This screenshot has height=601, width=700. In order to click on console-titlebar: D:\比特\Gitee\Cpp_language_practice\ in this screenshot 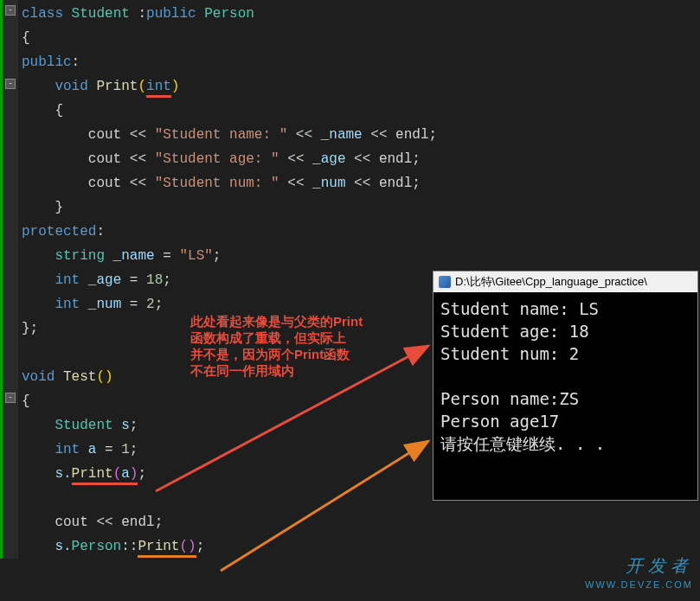, I will do `click(566, 282)`.